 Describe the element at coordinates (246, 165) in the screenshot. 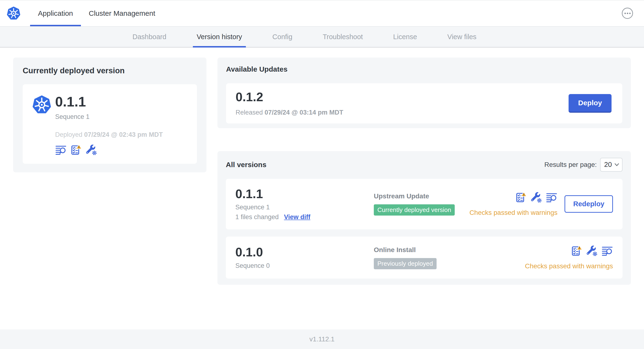

I see `all-versions-title: All versions` at that location.